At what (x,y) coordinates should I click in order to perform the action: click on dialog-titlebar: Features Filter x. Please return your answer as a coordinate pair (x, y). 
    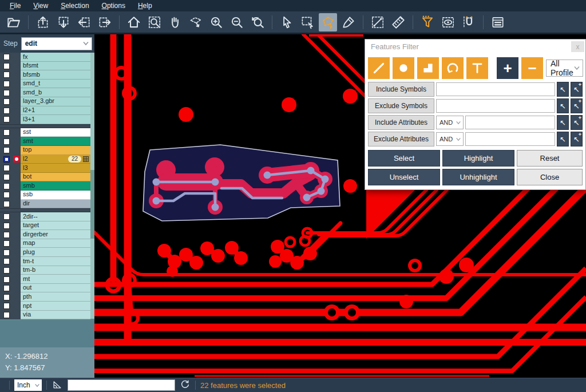
    Looking at the image, I should click on (475, 47).